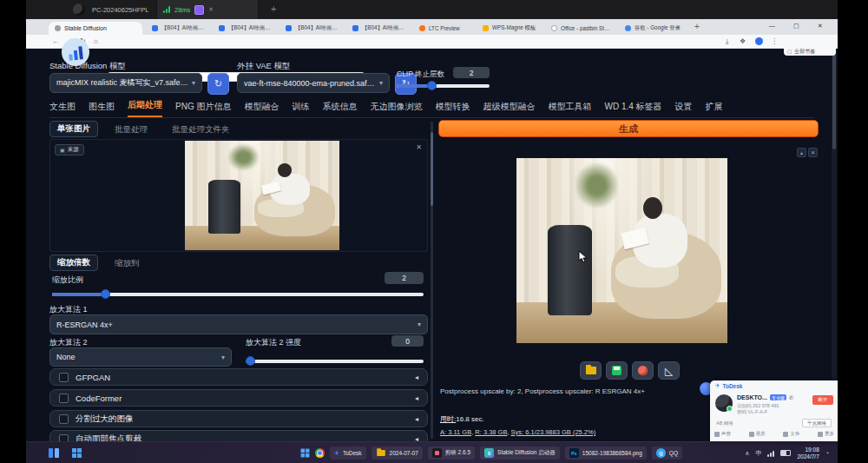 The width and height of the screenshot is (868, 463). I want to click on session-close-icon: ✕, so click(211, 10).